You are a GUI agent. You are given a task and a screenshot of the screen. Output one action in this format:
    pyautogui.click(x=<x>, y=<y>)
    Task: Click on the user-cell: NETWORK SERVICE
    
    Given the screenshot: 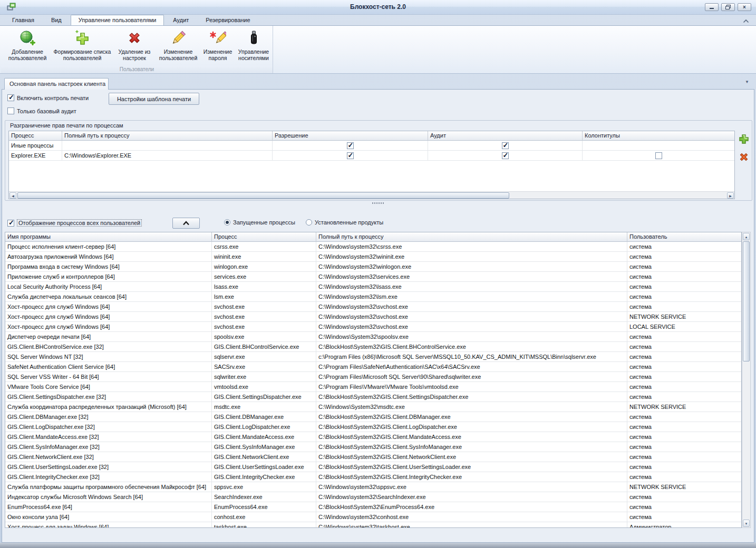 What is the action you would take?
    pyautogui.click(x=684, y=317)
    